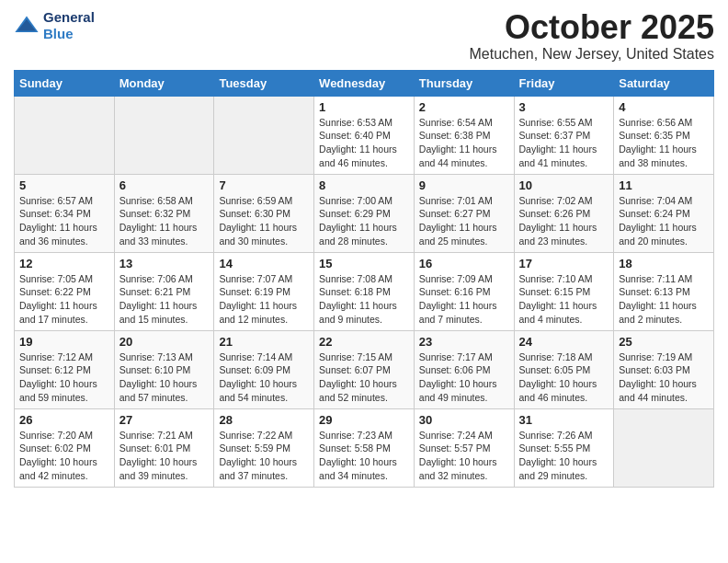 This screenshot has width=728, height=563. I want to click on day-info: Sunrise: 7:04 AM Sunset: 6:24 PM Dayligh…, so click(664, 221).